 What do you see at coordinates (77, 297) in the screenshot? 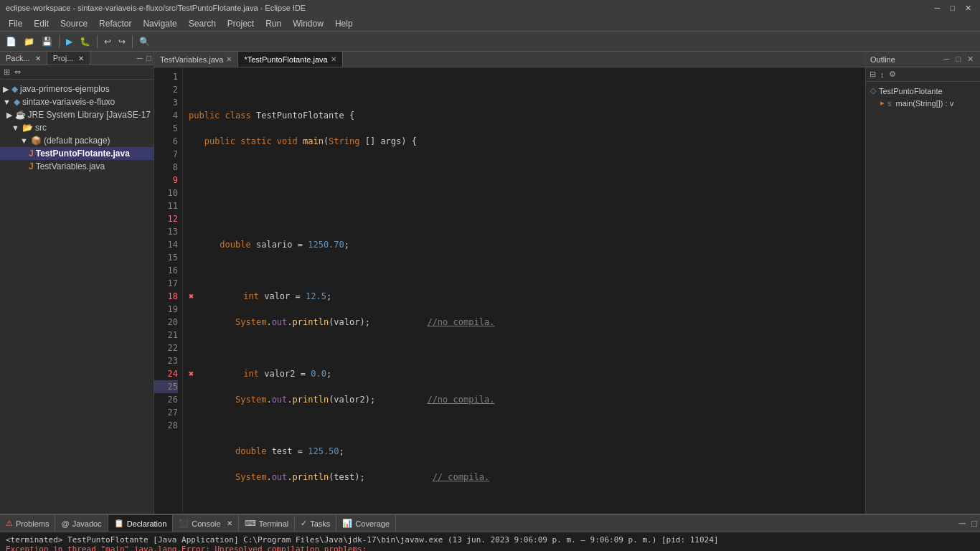
I see `project-tree: ▶ ◆ java-primeros-ejemplos ▼ ◆ sintaxe-v…` at bounding box center [77, 297].